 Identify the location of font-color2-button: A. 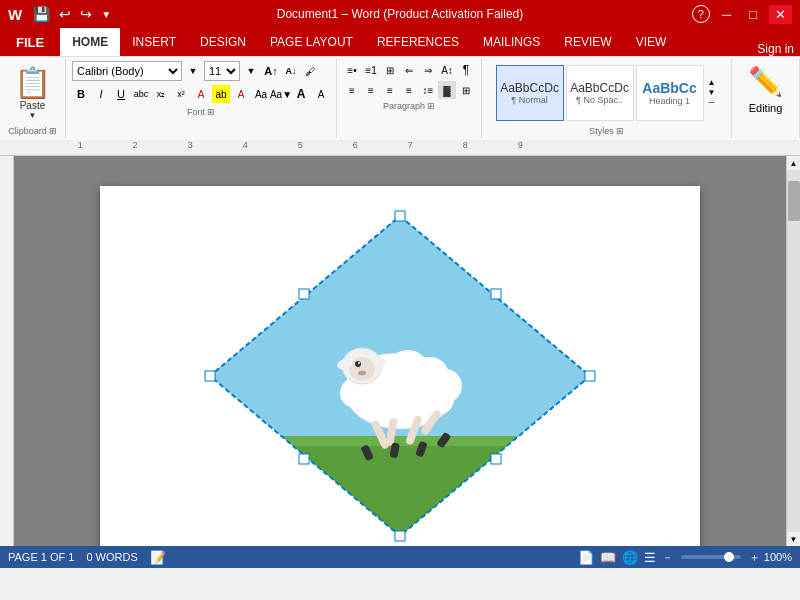
(241, 94).